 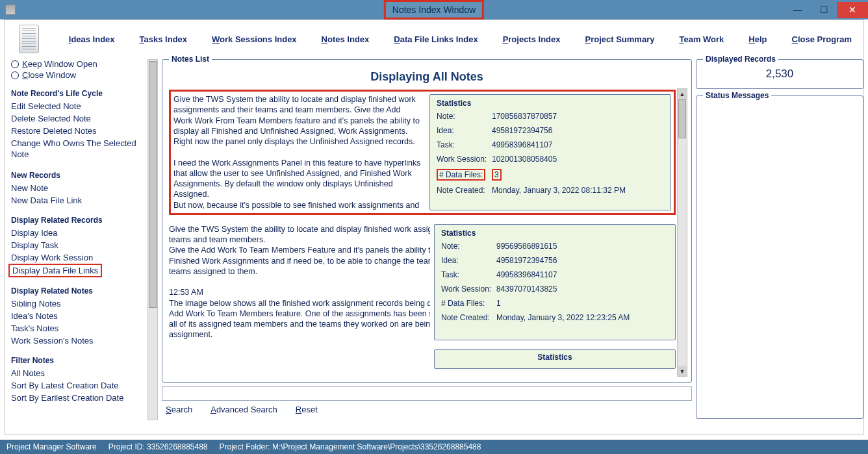 What do you see at coordinates (92, 39) in the screenshot?
I see `menu-ideas: IIdeas Indexdeas Index` at bounding box center [92, 39].